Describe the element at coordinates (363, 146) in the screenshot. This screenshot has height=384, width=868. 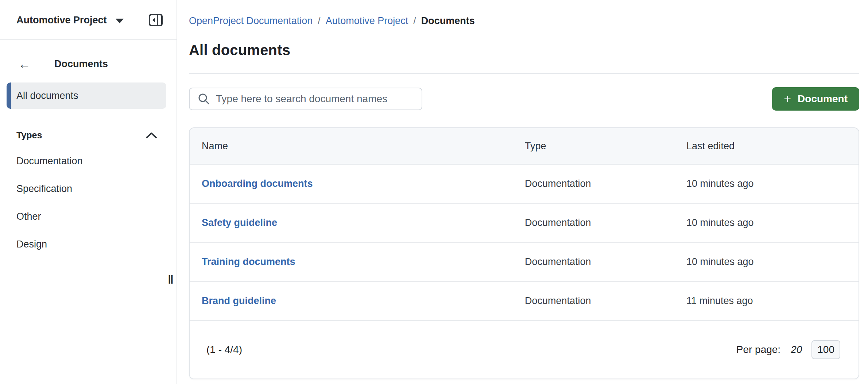
I see `column-header-name: Name` at that location.